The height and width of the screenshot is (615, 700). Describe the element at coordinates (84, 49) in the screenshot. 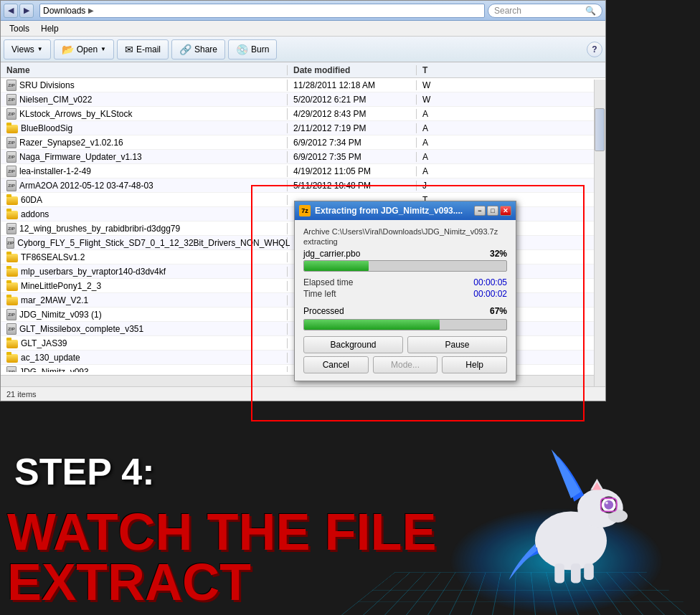

I see `open-button: 📂 Open ▼` at that location.